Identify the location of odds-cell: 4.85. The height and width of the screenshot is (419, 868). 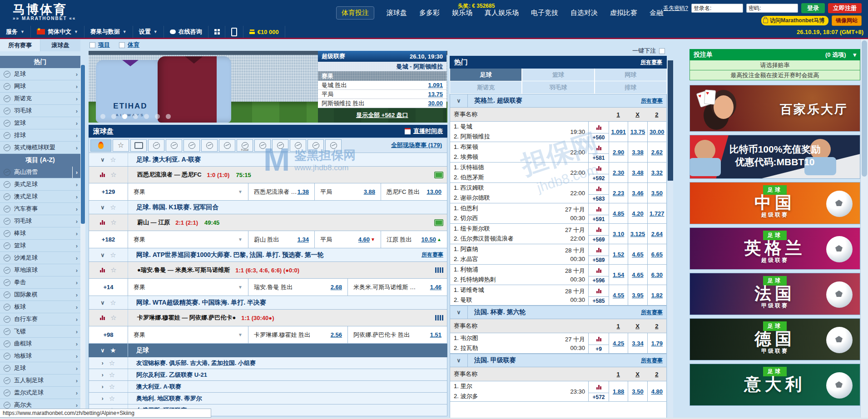
(619, 213).